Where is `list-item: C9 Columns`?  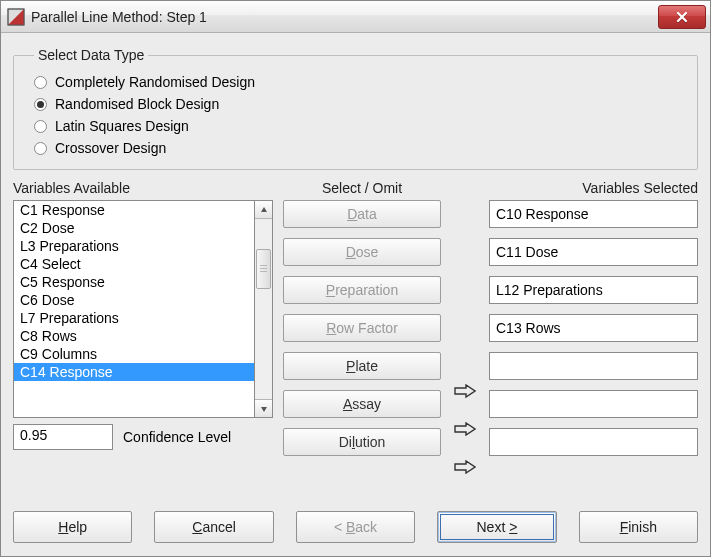 list-item: C9 Columns is located at coordinates (134, 354).